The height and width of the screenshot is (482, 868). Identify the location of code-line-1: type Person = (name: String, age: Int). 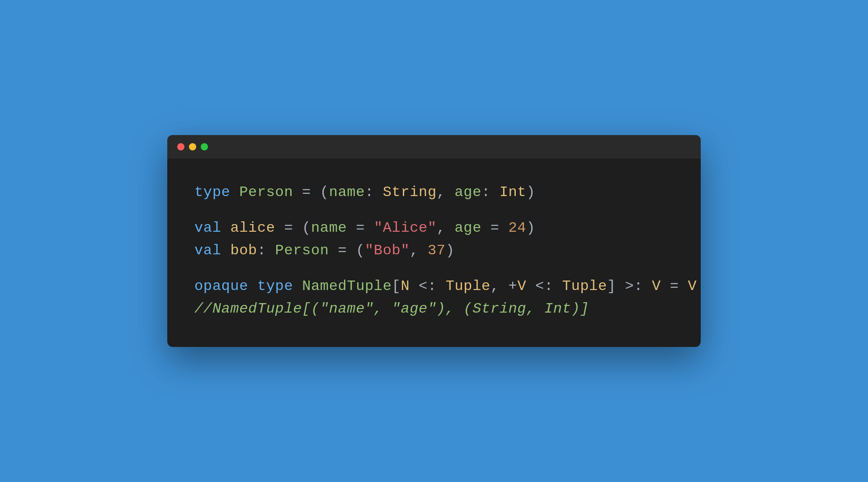
(434, 192).